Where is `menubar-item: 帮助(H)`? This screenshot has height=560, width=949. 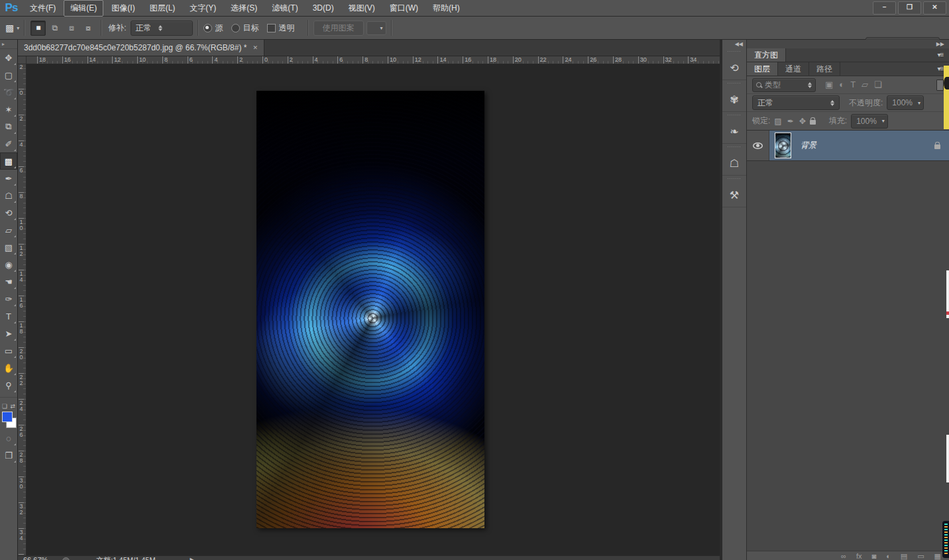 menubar-item: 帮助(H) is located at coordinates (447, 8).